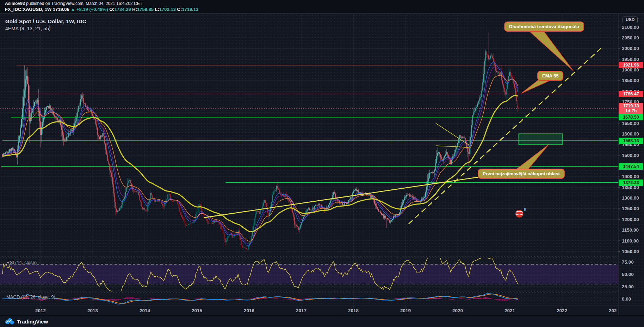 The height and width of the screenshot is (327, 644). I want to click on high-label: H:, so click(135, 9).